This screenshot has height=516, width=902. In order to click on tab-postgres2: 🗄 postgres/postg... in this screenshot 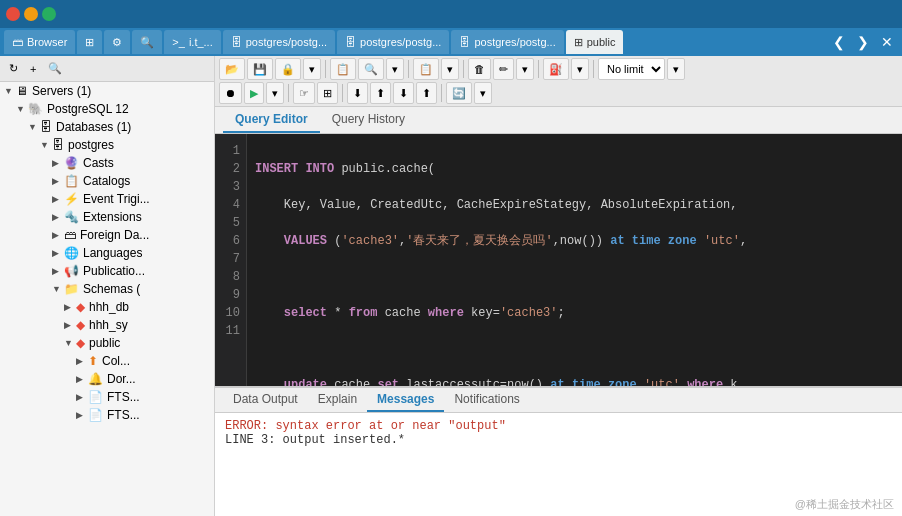, I will do `click(393, 42)`.